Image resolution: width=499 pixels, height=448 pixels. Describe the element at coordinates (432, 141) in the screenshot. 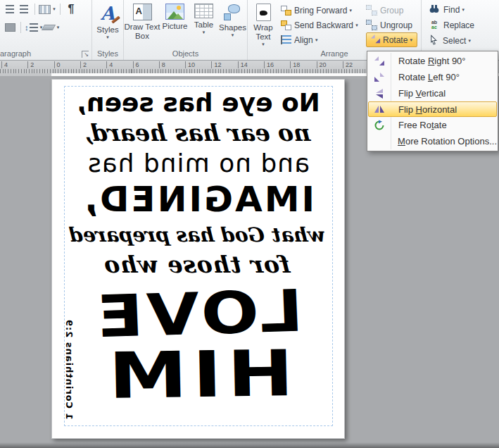

I see `menu-item-more-rotation-options: More Rotation Options...` at that location.